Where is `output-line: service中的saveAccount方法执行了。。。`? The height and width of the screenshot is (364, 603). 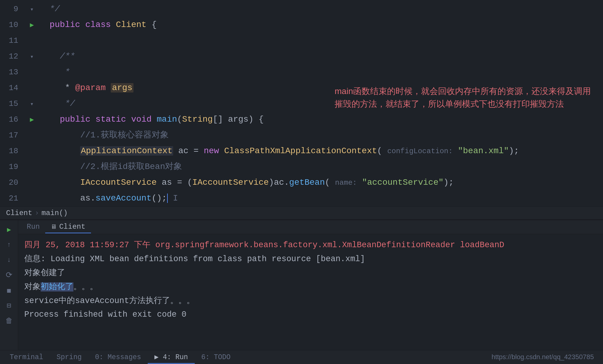
output-line: service中的saveAccount方法执行了。。。 is located at coordinates (311, 301).